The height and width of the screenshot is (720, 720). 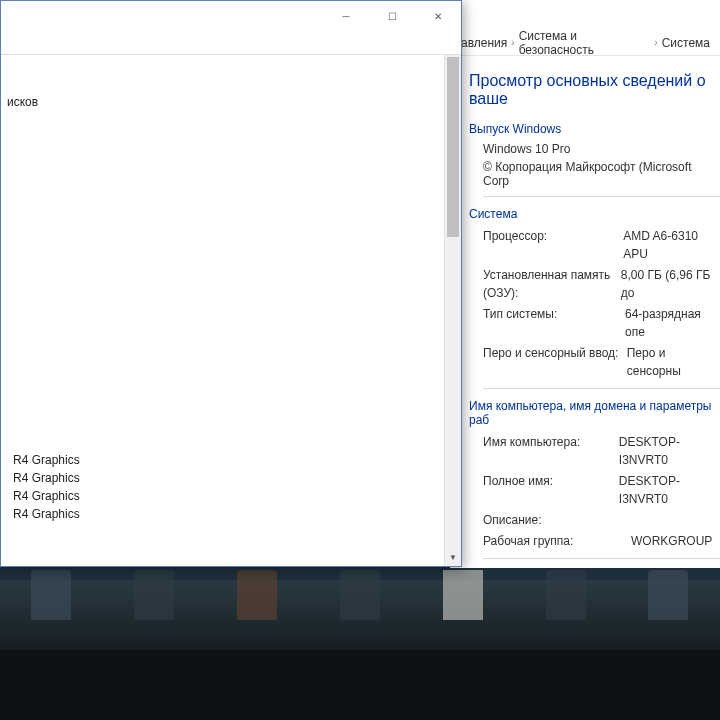 What do you see at coordinates (553, 245) in the screenshot?
I see `cpu-label: Процессор:` at bounding box center [553, 245].